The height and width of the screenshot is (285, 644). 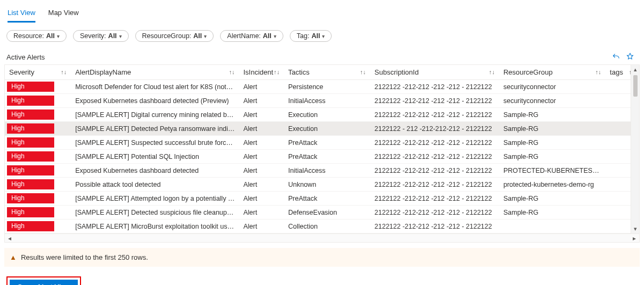 What do you see at coordinates (155, 157) in the screenshot?
I see `cell-alertname: [SAMPLE ALERT] Potential SQL Injection` at bounding box center [155, 157].